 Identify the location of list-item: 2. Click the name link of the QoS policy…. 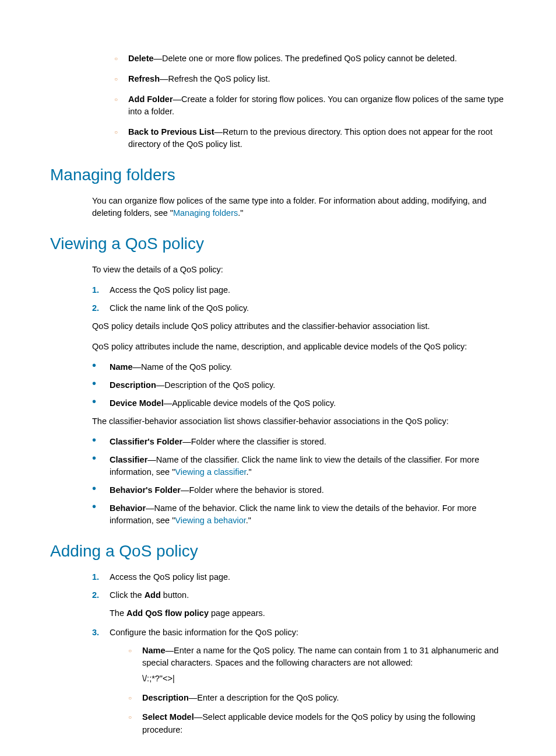
(299, 308).